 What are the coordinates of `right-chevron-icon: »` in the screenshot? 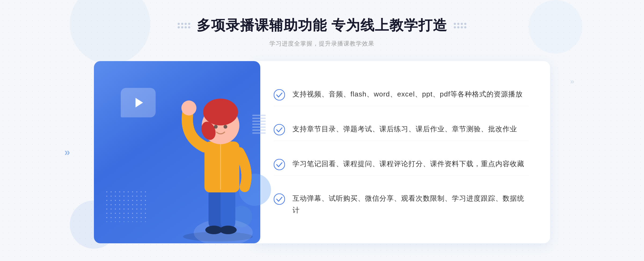 It's located at (572, 81).